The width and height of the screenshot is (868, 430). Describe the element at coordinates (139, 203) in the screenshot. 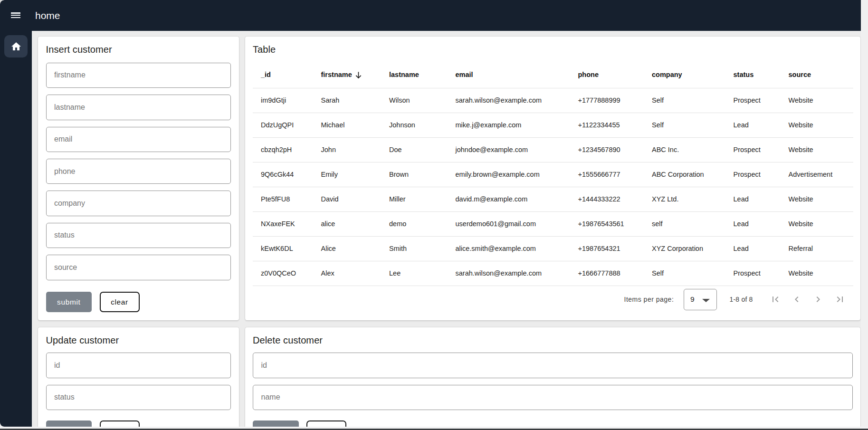

I see `company-field` at that location.